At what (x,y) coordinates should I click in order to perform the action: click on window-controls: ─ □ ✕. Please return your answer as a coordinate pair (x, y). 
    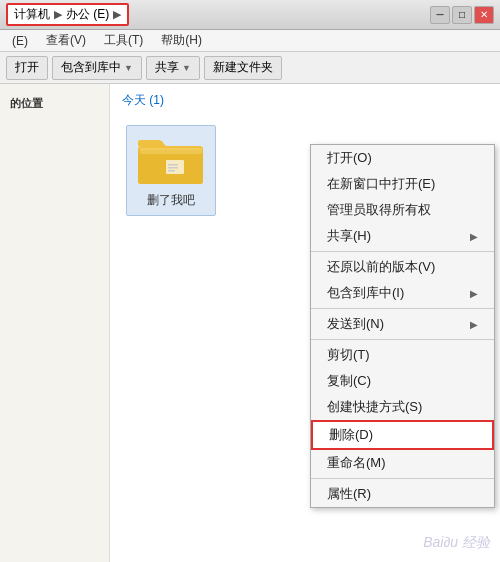
    Looking at the image, I should click on (462, 15).